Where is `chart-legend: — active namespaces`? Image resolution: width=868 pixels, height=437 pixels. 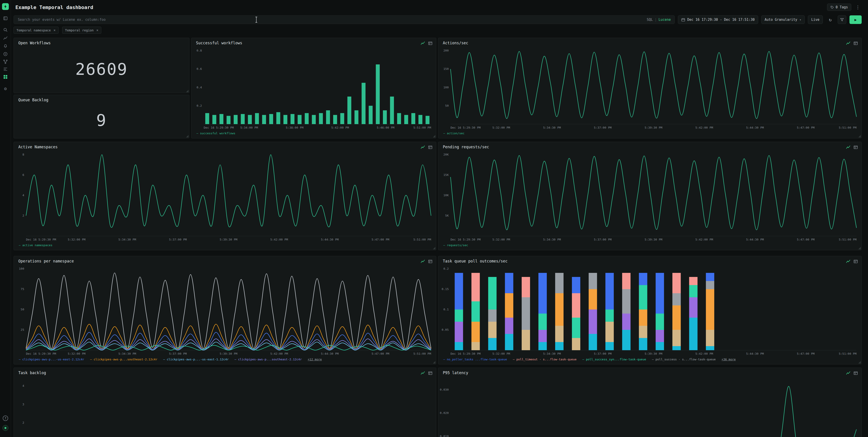 chart-legend: — active namespaces is located at coordinates (226, 246).